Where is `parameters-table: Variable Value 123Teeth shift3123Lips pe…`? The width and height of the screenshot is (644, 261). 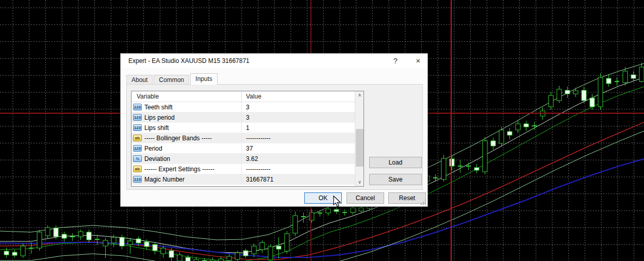
parameters-table: Variable Value 123Teeth shift3123Lips pe… is located at coordinates (247, 139).